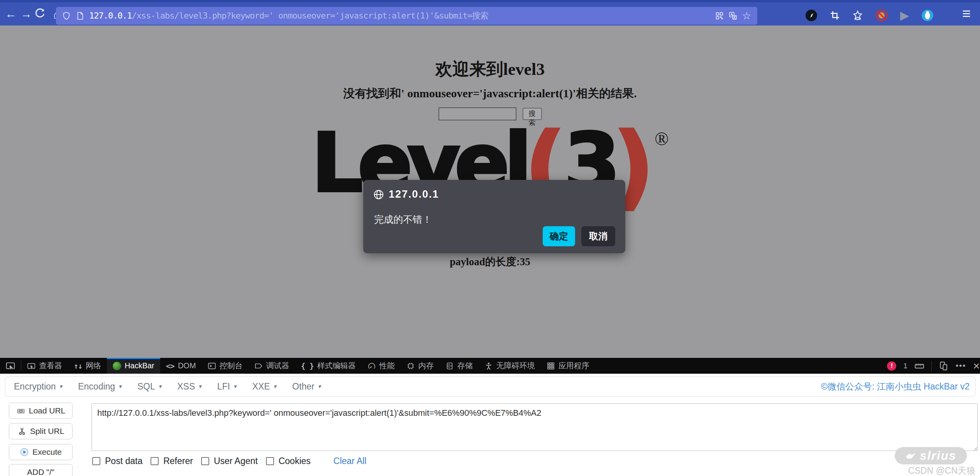  I want to click on performance-icon, so click(372, 366).